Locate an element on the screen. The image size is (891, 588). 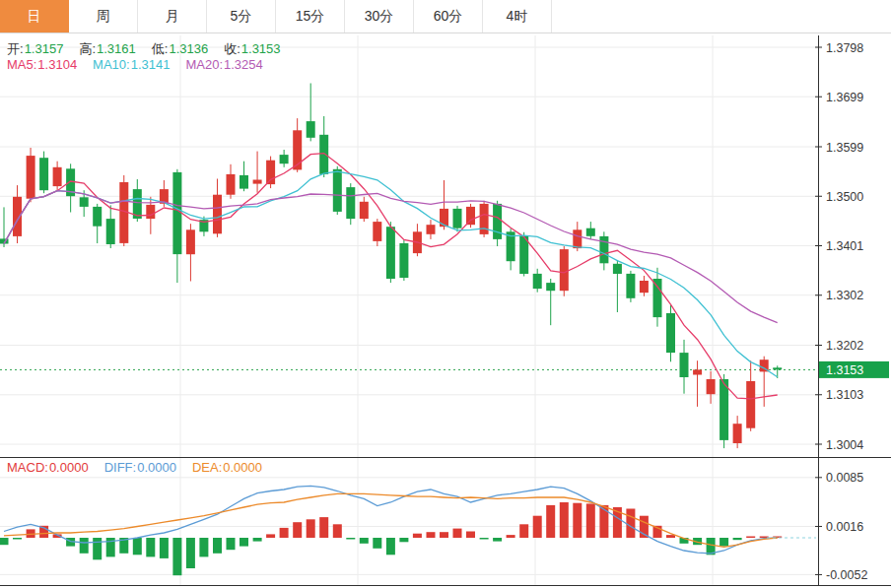
legend-value: 1.3141 is located at coordinates (151, 65).